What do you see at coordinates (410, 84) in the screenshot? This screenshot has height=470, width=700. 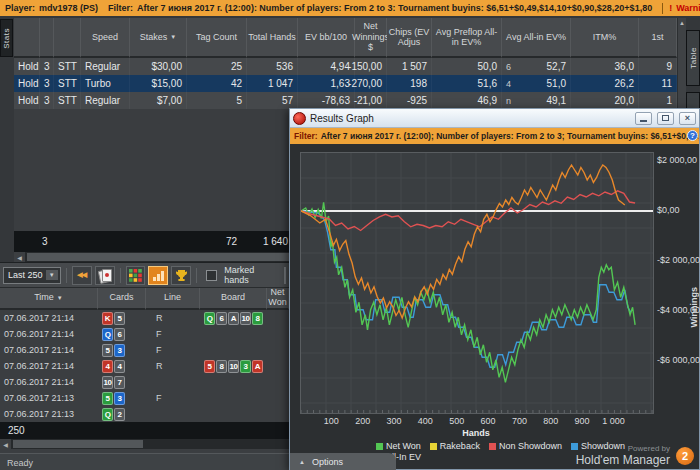 I see `cell-chips-ev: 198` at bounding box center [410, 84].